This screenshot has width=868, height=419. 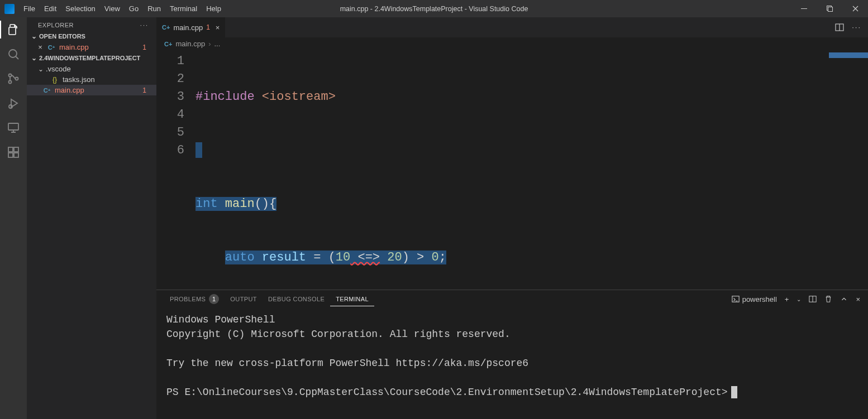 What do you see at coordinates (190, 44) in the screenshot?
I see `breadcrumb-file: main.cpp` at bounding box center [190, 44].